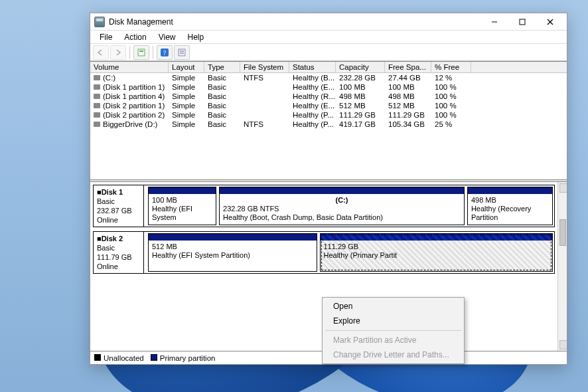 Image resolution: width=588 pixels, height=392 pixels. I want to click on partition: 498 MBHealthy (Recovery Partition, so click(510, 206).